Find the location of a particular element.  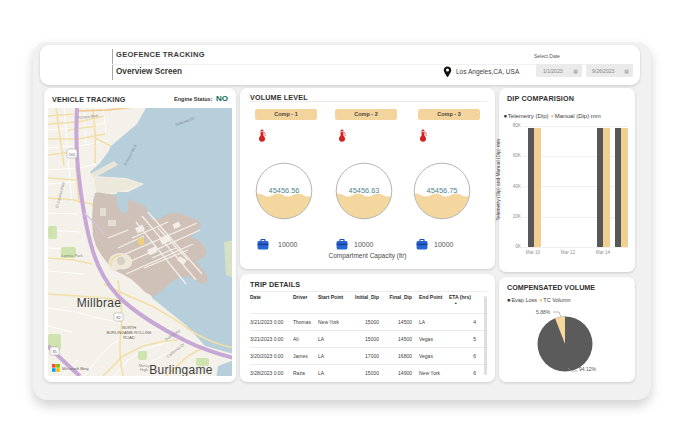

svg-text: 45456.75 is located at coordinates (442, 190).